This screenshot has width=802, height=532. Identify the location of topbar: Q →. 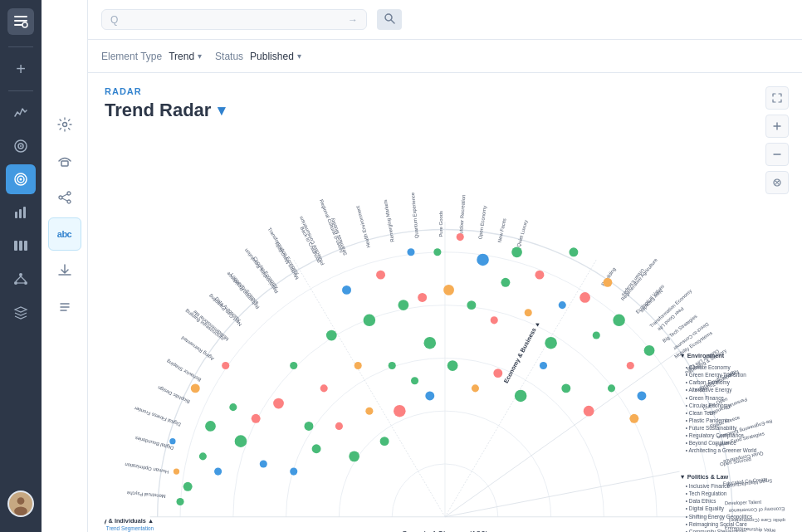
(445, 20).